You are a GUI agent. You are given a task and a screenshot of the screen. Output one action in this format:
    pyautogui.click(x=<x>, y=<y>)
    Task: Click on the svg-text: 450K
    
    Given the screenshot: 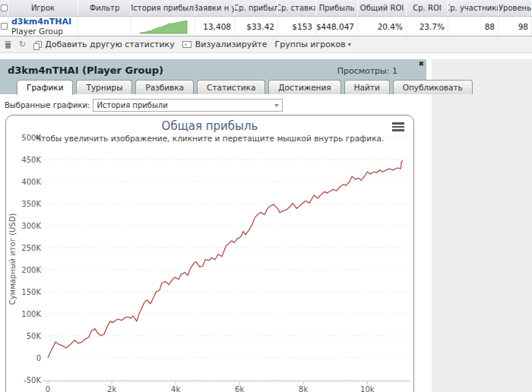 What is the action you would take?
    pyautogui.click(x=31, y=160)
    